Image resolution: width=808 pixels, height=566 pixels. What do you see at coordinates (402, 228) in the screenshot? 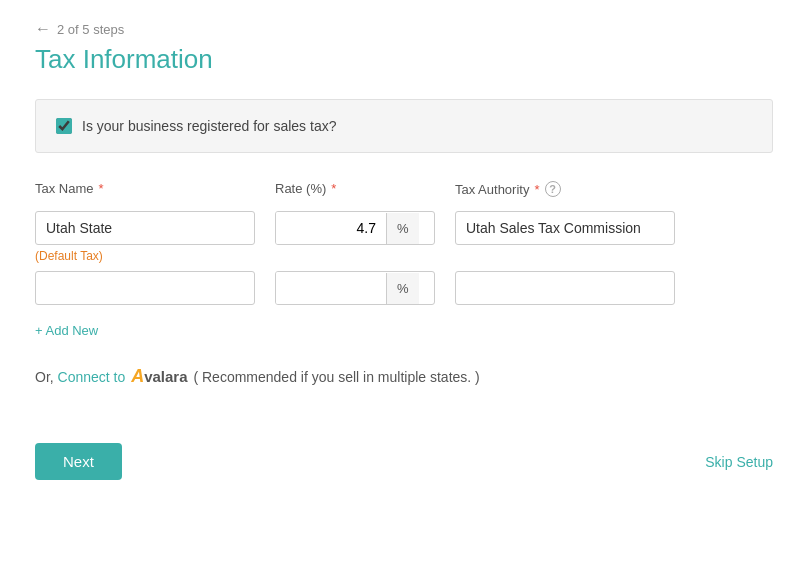
I see `rate-unit-1: %` at bounding box center [402, 228].